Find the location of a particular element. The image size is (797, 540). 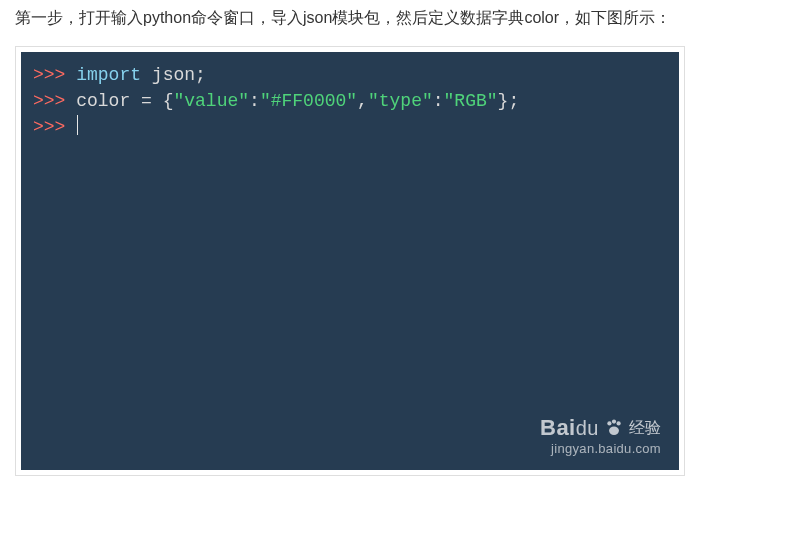

watermark-brand-row: Baidu 经验 is located at coordinates (600, 428).